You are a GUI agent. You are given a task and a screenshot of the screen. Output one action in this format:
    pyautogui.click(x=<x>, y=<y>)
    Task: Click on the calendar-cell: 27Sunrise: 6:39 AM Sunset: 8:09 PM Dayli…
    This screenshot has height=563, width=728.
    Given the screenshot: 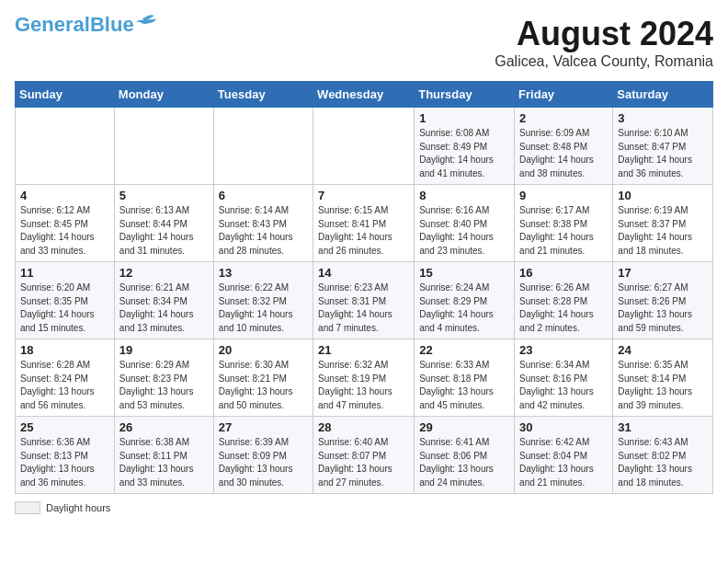 What is the action you would take?
    pyautogui.click(x=263, y=455)
    